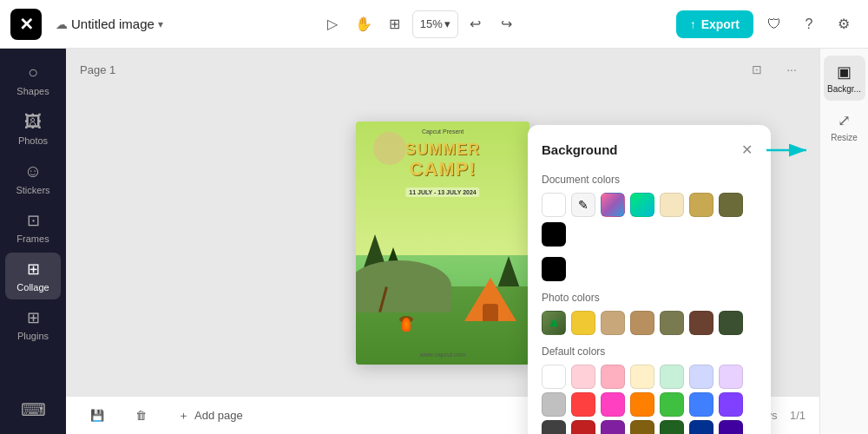 This screenshot has height=434, width=868. What do you see at coordinates (436, 24) in the screenshot?
I see `zoom-control: 15% ▾` at bounding box center [436, 24].